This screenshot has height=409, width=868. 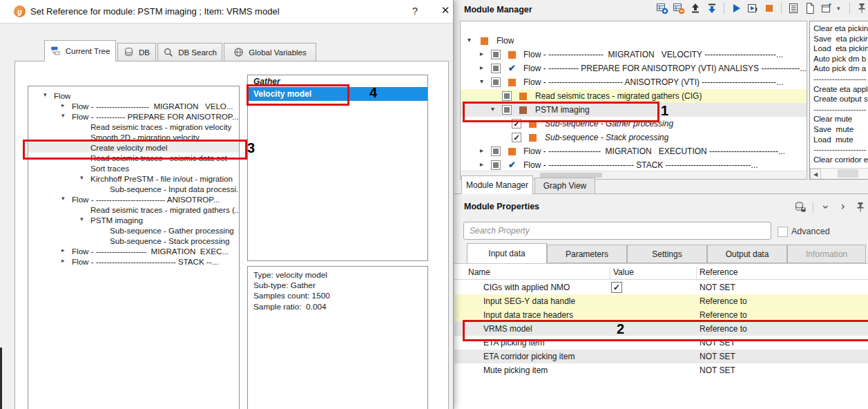 I want to click on property-row: CIGs with applied NMO✓ NOT SET, so click(x=662, y=287).